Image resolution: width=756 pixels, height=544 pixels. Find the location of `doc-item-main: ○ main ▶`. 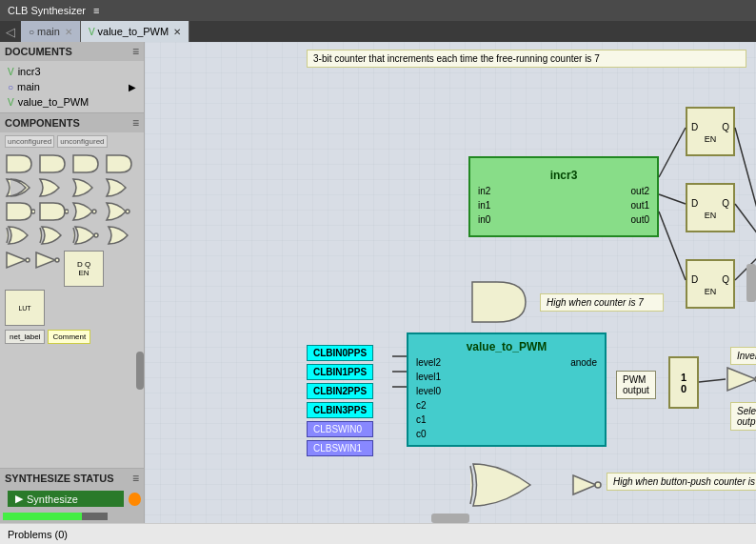

doc-item-main: ○ main ▶ is located at coordinates (72, 87).